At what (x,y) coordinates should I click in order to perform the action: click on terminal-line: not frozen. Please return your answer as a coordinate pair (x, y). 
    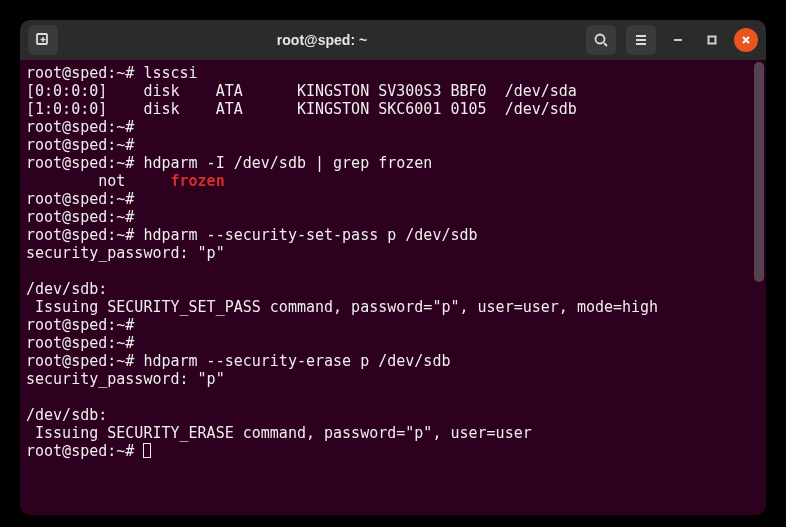
    Looking at the image, I should click on (393, 181).